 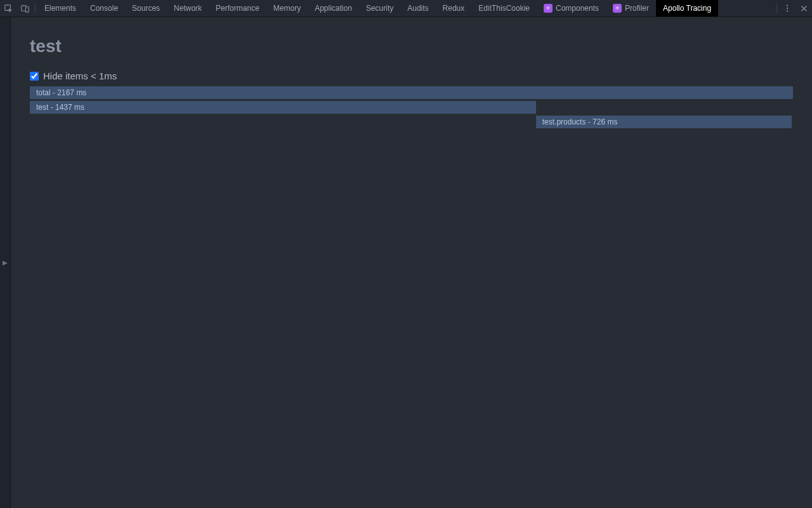 I want to click on expand-drawer-icon: ▶, so click(x=5, y=263).